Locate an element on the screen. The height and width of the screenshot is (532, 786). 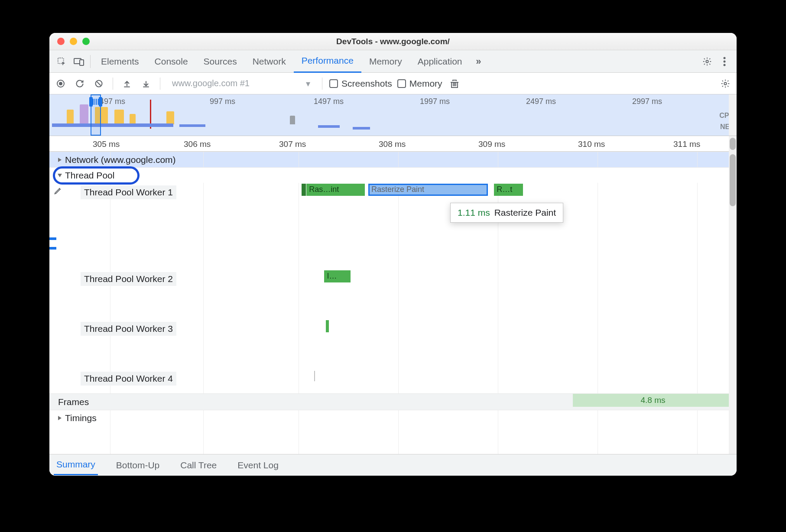
flame-scrollbar is located at coordinates (733, 303).